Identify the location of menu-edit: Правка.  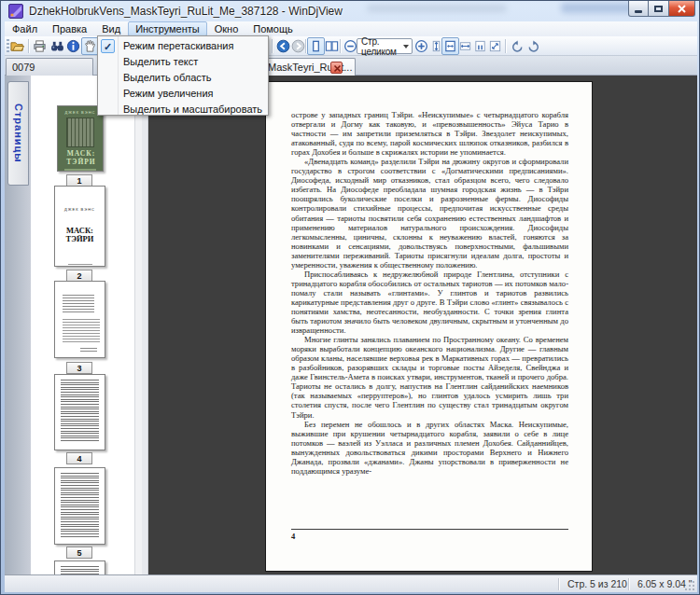
(69, 29).